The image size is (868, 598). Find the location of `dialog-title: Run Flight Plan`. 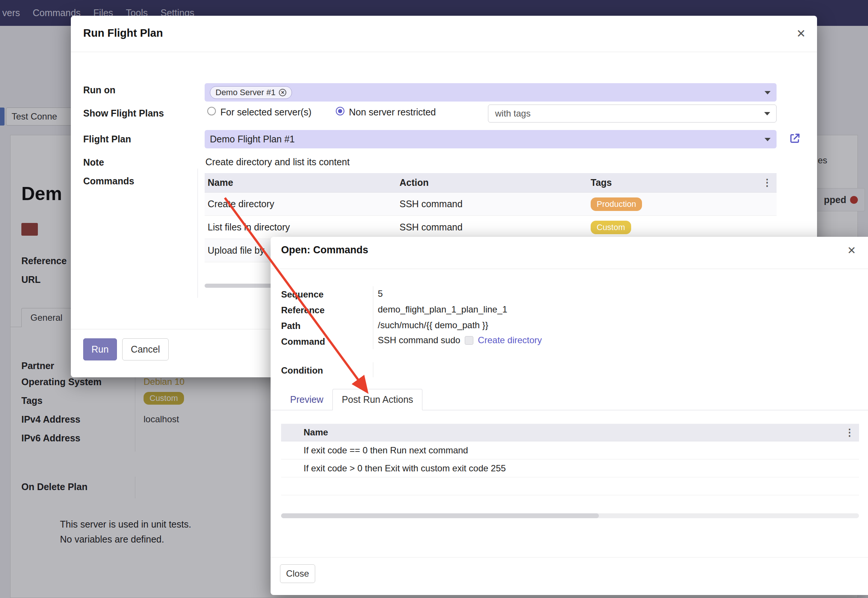

dialog-title: Run Flight Plan is located at coordinates (123, 33).